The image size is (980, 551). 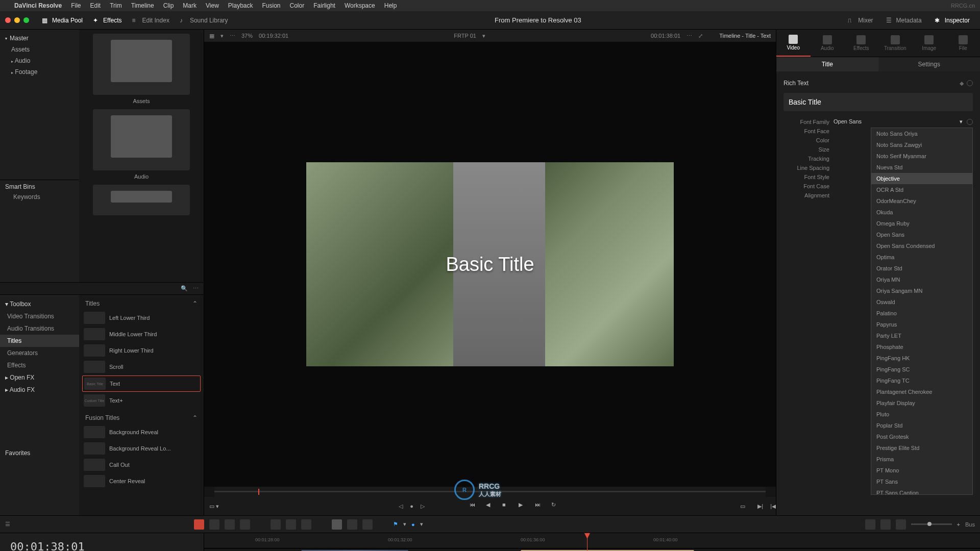 What do you see at coordinates (922, 201) in the screenshot?
I see `font-option: OdorMeanChey` at bounding box center [922, 201].